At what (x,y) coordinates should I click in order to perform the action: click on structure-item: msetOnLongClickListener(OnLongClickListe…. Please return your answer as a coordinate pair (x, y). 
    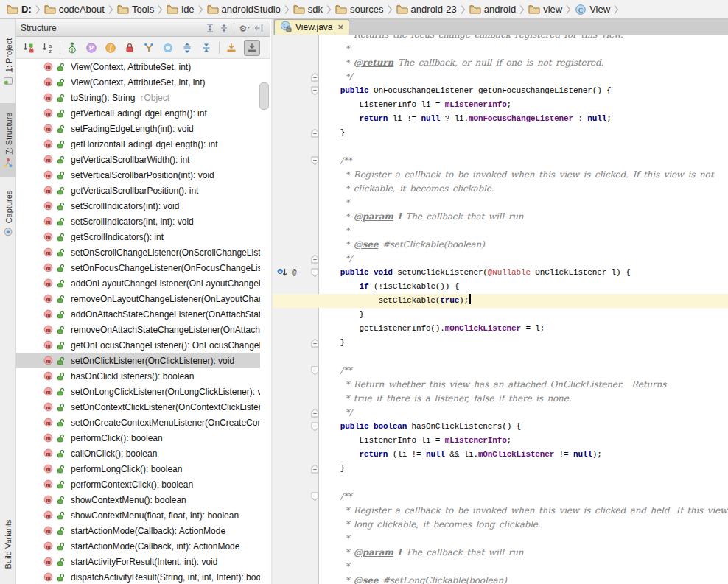
    Looking at the image, I should click on (139, 392).